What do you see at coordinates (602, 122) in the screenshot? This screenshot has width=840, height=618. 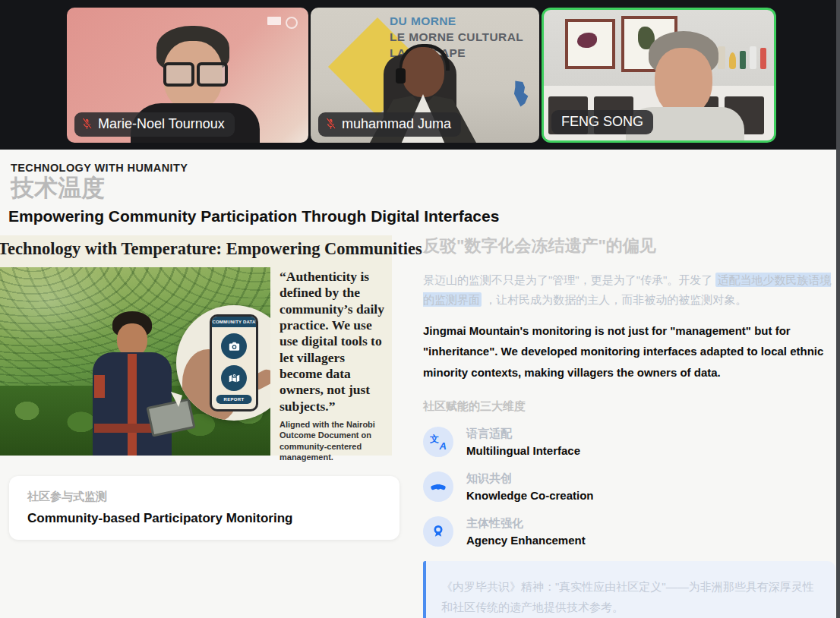 I see `name-label: FENG SONG` at bounding box center [602, 122].